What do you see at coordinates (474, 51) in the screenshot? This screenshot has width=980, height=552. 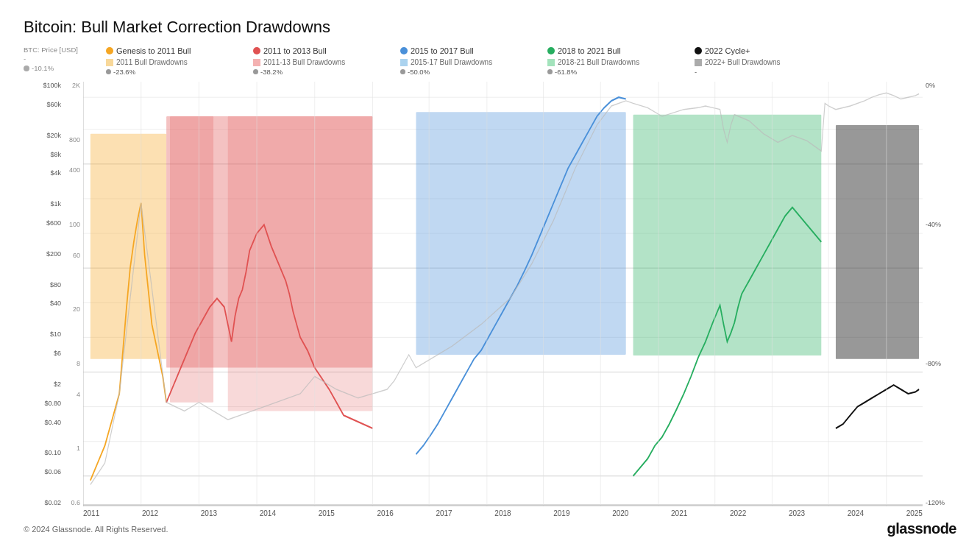 I see `legend-2015-2017: 2015 to 2017 Bull` at bounding box center [474, 51].